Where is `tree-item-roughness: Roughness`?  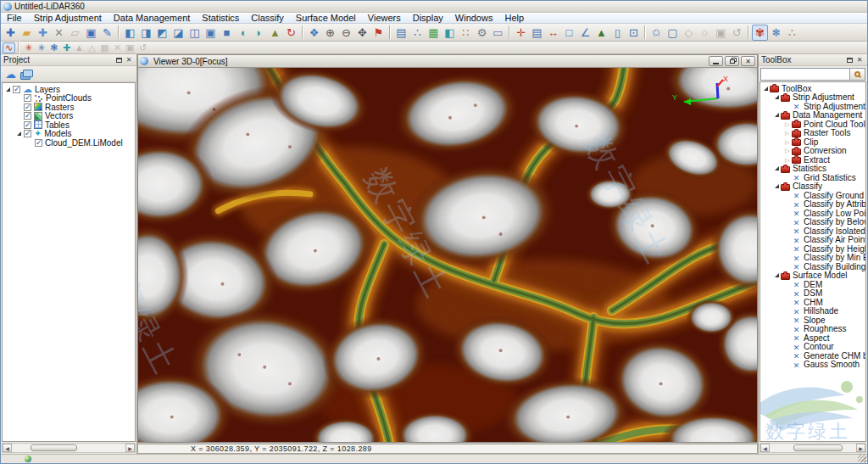
tree-item-roughness: Roughness is located at coordinates (814, 329).